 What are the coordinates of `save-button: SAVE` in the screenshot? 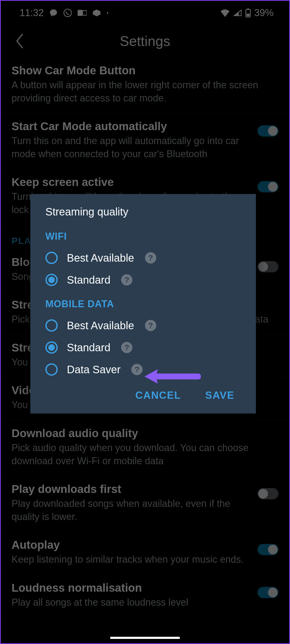 It's located at (220, 396).